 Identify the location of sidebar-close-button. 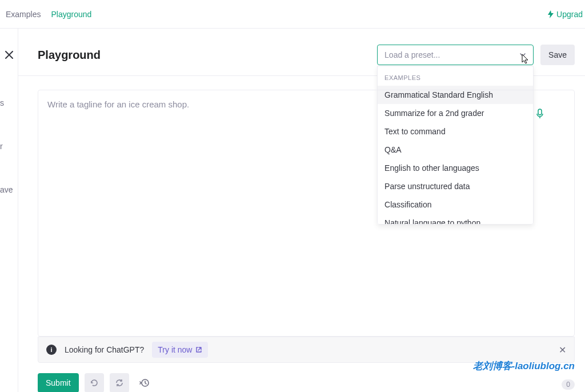
(9, 55).